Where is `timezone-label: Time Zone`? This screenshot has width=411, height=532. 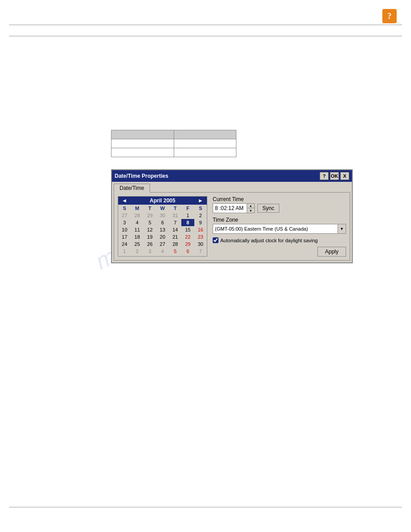 timezone-label: Time Zone is located at coordinates (279, 220).